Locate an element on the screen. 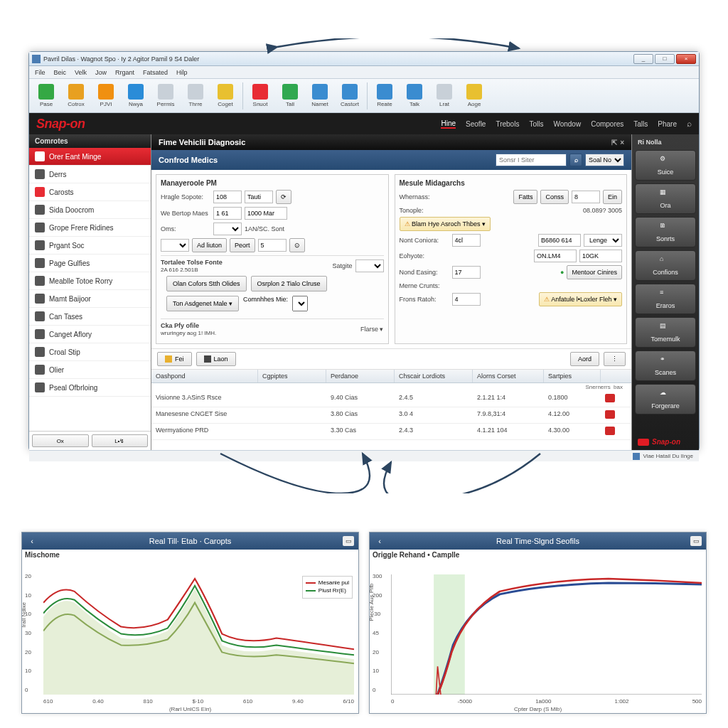 The height and width of the screenshot is (728, 728). tool-permis: Permis is located at coordinates (166, 95).